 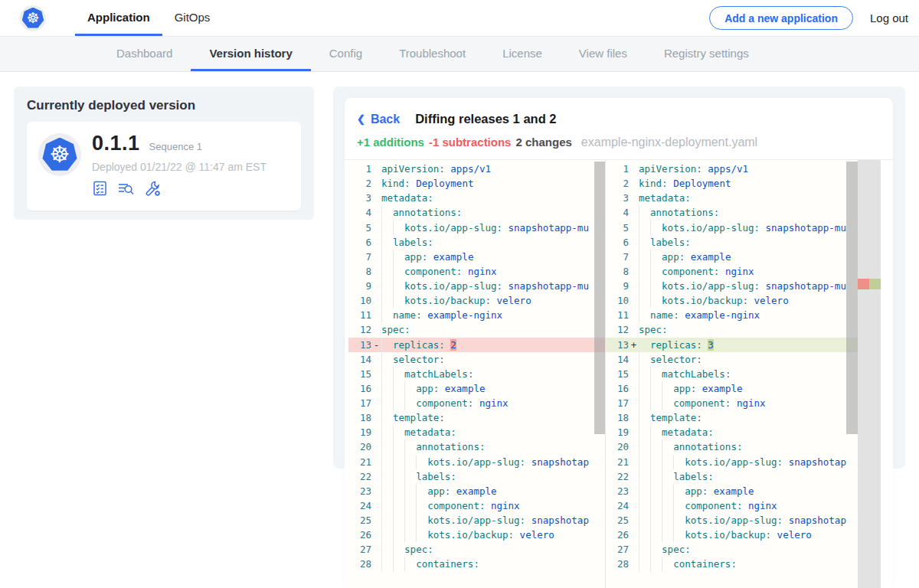 I want to click on code-text: kots.io/backup: velero, so click(x=493, y=534).